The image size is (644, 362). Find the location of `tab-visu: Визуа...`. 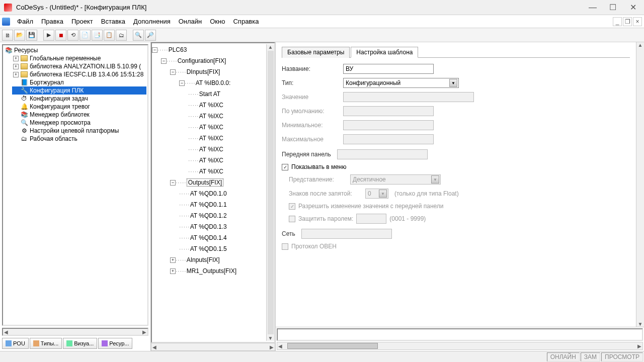

tab-visu: Визуа... is located at coordinates (80, 343).